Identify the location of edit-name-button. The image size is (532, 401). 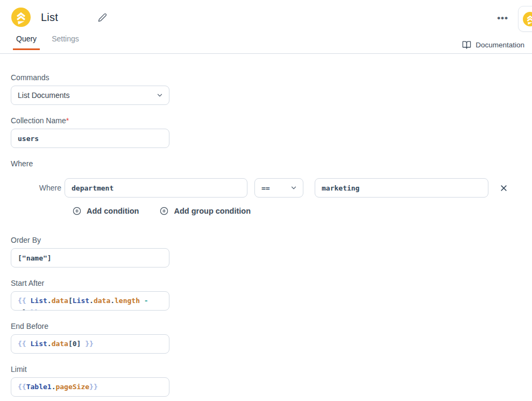
(102, 17).